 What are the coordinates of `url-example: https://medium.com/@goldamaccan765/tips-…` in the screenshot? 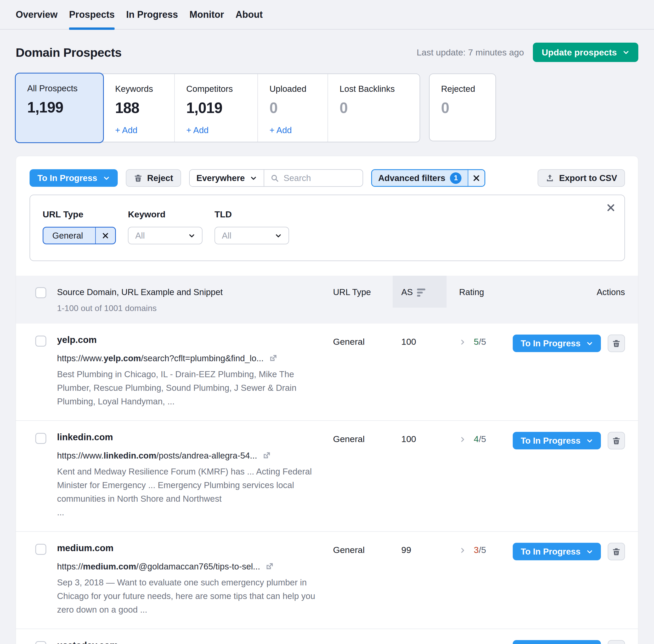 It's located at (190, 567).